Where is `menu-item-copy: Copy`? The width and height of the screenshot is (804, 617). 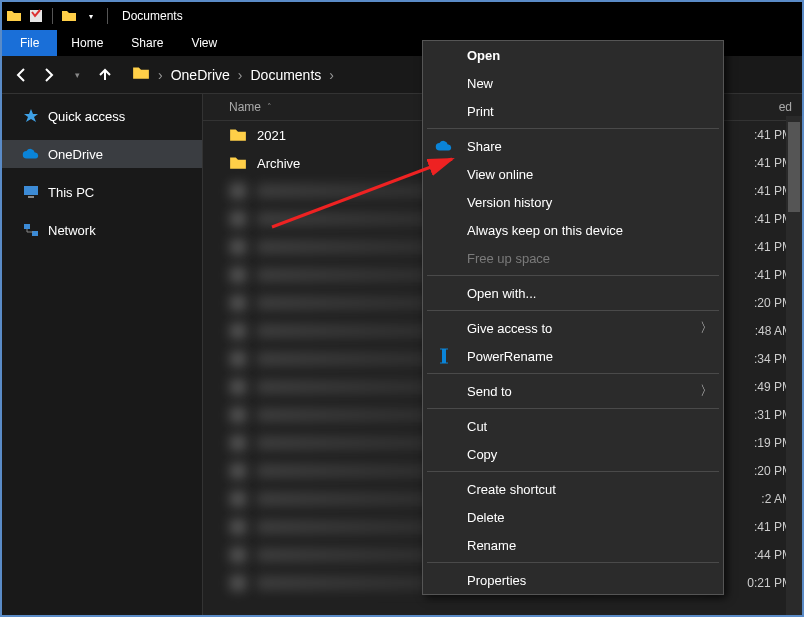 menu-item-copy: Copy is located at coordinates (573, 454).